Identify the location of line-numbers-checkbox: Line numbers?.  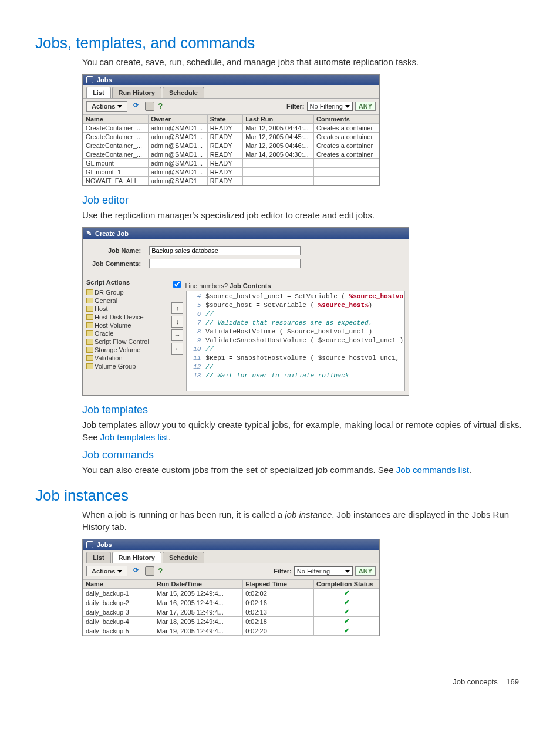
(200, 286).